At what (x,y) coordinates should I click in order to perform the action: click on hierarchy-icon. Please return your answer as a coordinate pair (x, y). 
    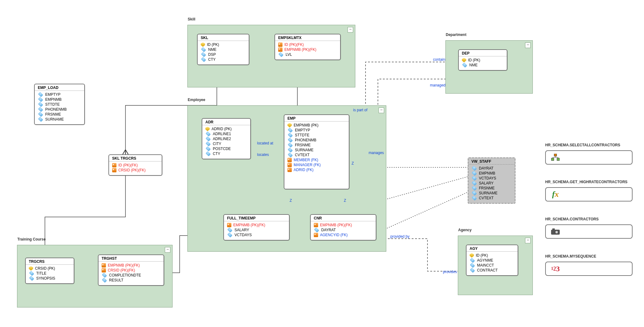
    Looking at the image, I should click on (555, 157).